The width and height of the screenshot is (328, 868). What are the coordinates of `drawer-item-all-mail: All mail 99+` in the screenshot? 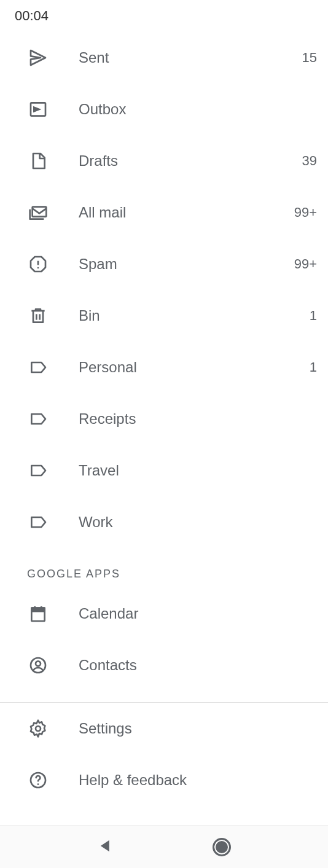 It's located at (164, 213).